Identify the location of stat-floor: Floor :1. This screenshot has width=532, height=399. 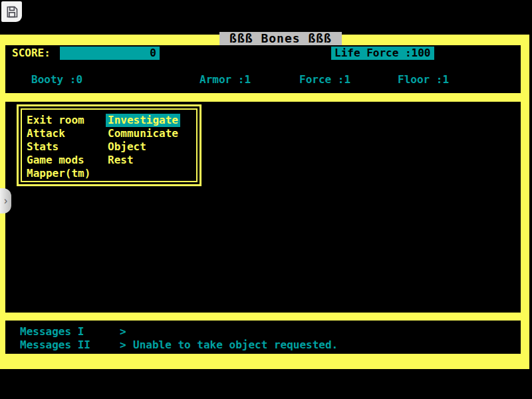
(423, 80).